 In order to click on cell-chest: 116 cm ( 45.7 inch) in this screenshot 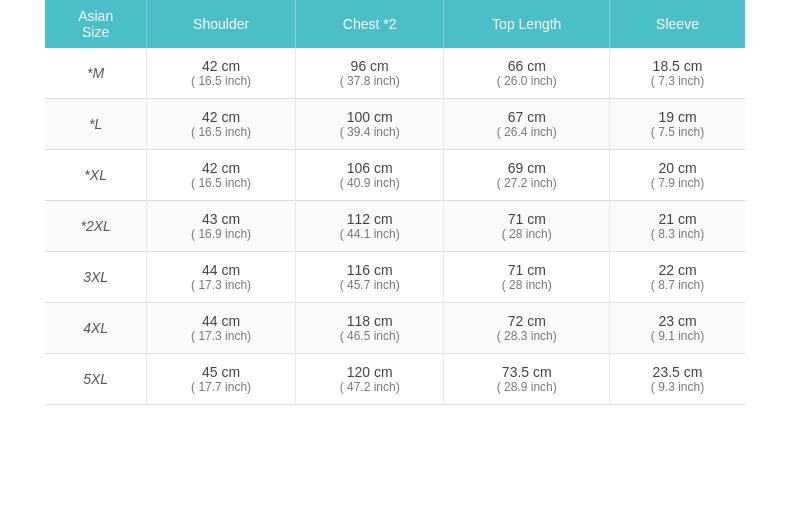, I will do `click(370, 278)`.